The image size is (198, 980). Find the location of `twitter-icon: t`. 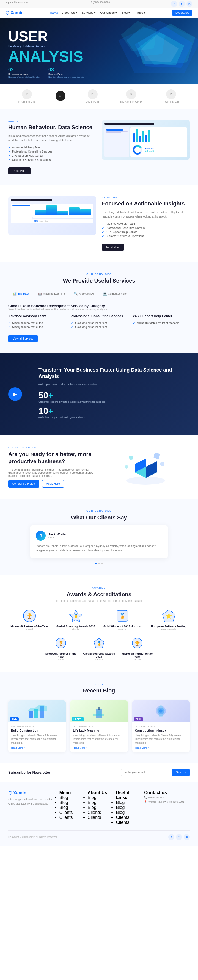

twitter-icon: t is located at coordinates (182, 4).